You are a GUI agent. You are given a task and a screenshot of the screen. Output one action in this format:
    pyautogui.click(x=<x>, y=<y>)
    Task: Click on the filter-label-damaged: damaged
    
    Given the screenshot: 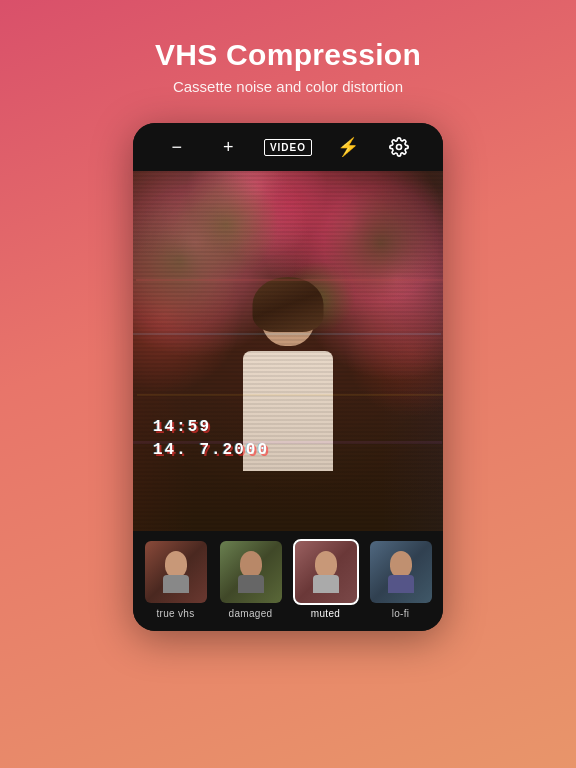 What is the action you would take?
    pyautogui.click(x=251, y=614)
    